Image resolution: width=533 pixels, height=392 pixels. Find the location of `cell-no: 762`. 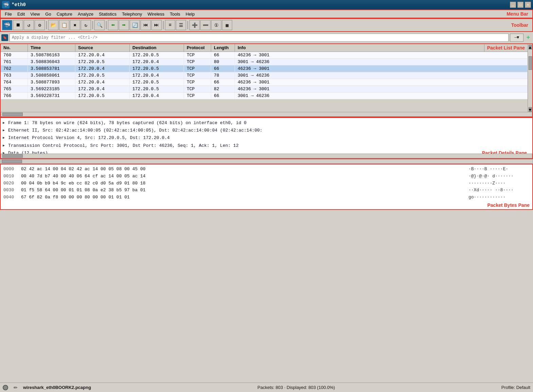

cell-no: 762 is located at coordinates (14, 68).